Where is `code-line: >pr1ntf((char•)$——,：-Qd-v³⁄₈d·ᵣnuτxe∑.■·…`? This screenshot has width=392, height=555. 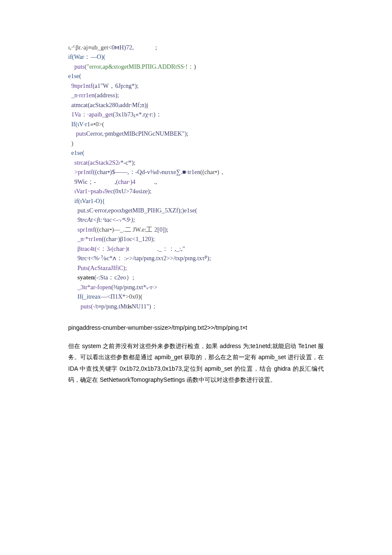
code-line: >pr1ntf((char•)$——,：-Qd-v³⁄₈d·ᵣnuτxe∑.■·… is located at coordinates (147, 172).